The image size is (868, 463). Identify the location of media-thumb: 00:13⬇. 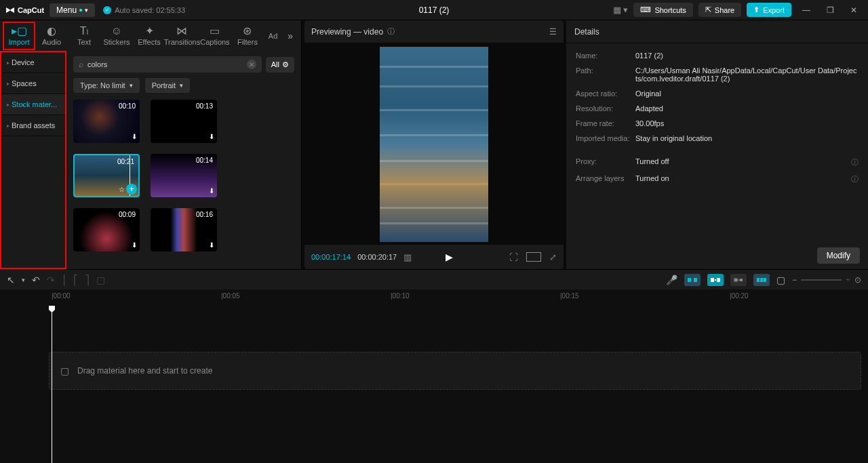
(184, 121).